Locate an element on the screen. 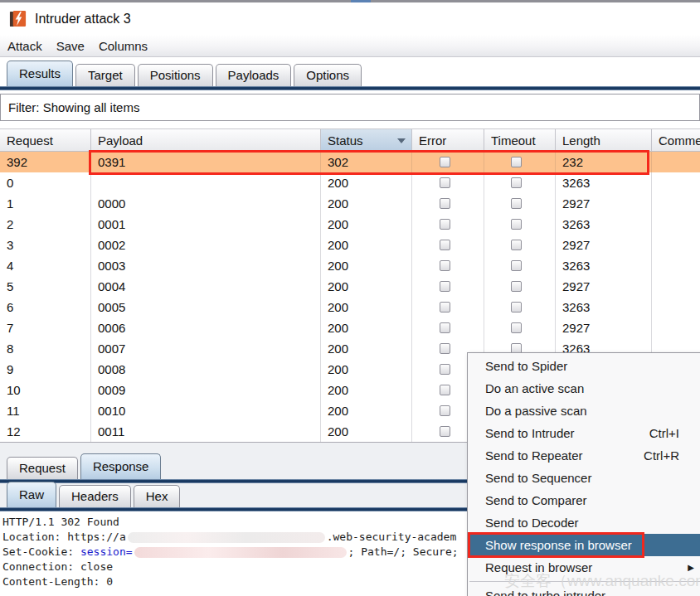  payload-cell: 0005 is located at coordinates (206, 307).